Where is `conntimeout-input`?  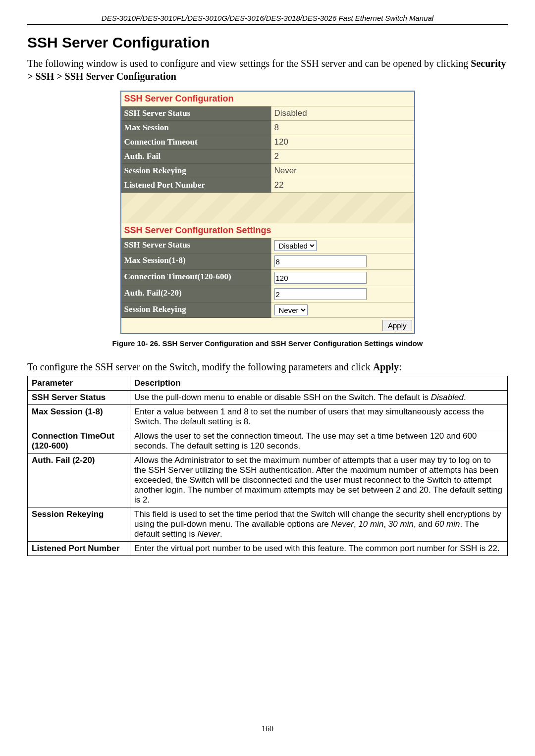 conntimeout-input is located at coordinates (321, 278).